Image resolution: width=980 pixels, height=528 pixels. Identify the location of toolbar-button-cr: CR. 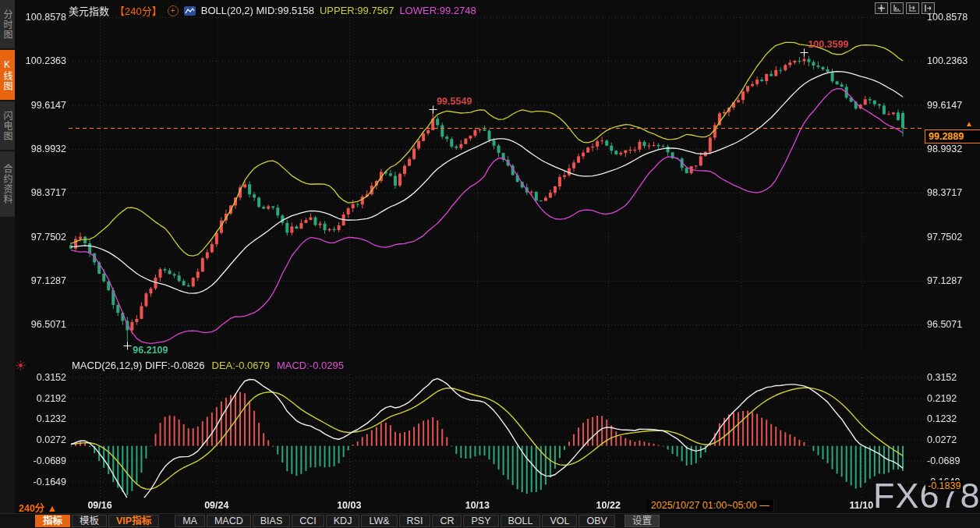
(447, 521).